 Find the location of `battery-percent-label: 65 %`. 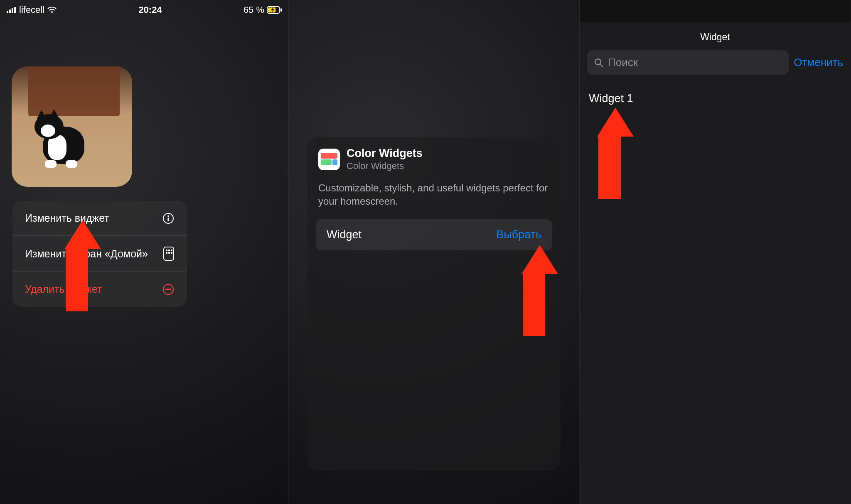

battery-percent-label: 65 % is located at coordinates (254, 10).